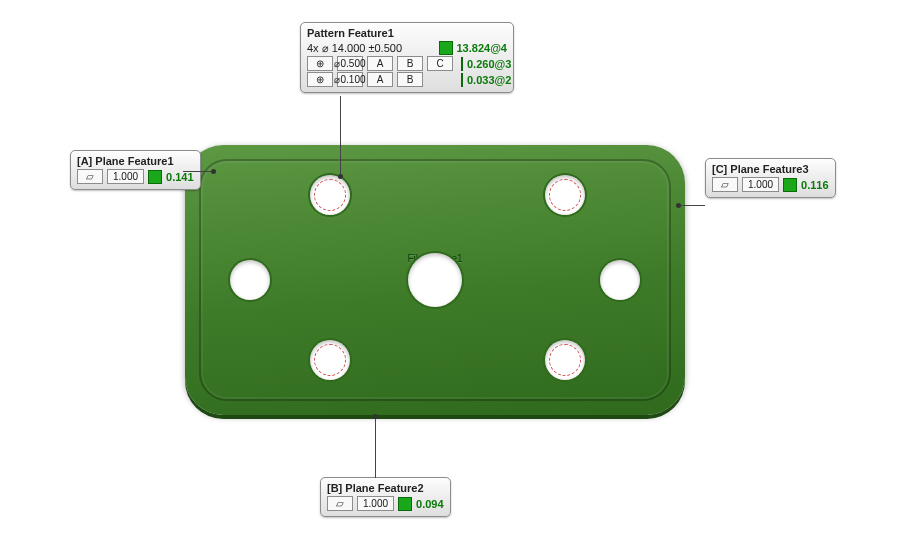  Describe the element at coordinates (620, 280) in the screenshot. I see `side-hole-right` at that location.